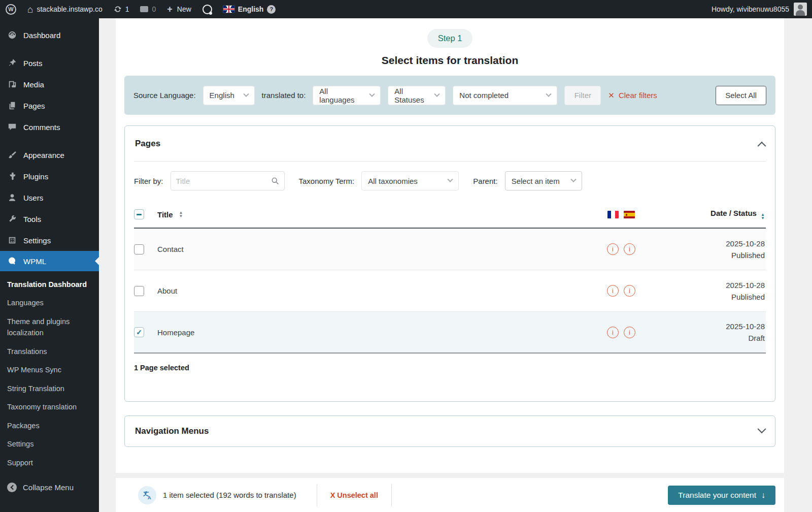 The height and width of the screenshot is (512, 812). Describe the element at coordinates (122, 9) in the screenshot. I see `updates-link: 1` at that location.